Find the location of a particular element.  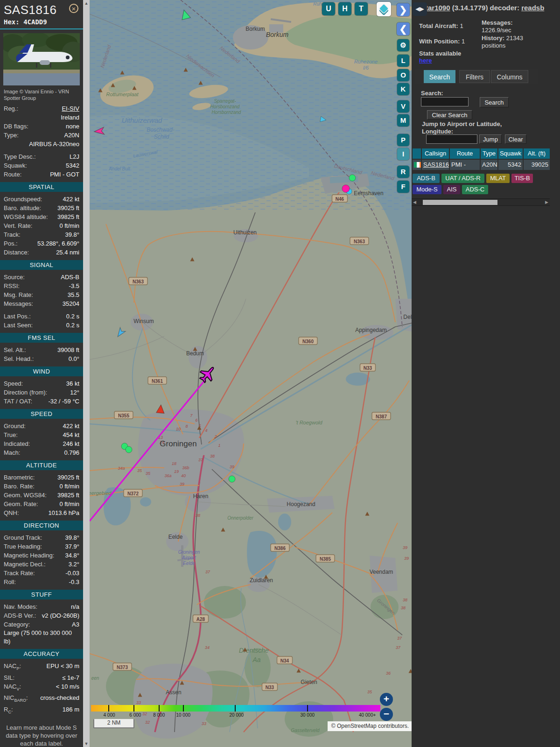

road-badge: N361 is located at coordinates (157, 381).